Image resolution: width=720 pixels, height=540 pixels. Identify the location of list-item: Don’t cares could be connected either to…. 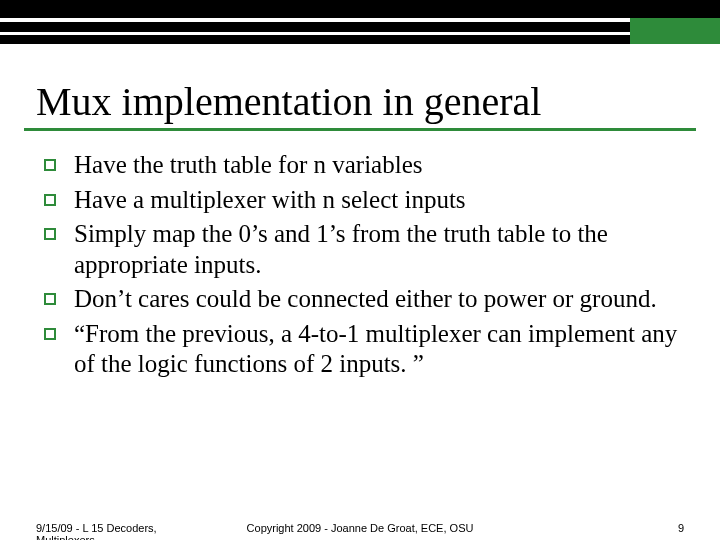
(364, 300).